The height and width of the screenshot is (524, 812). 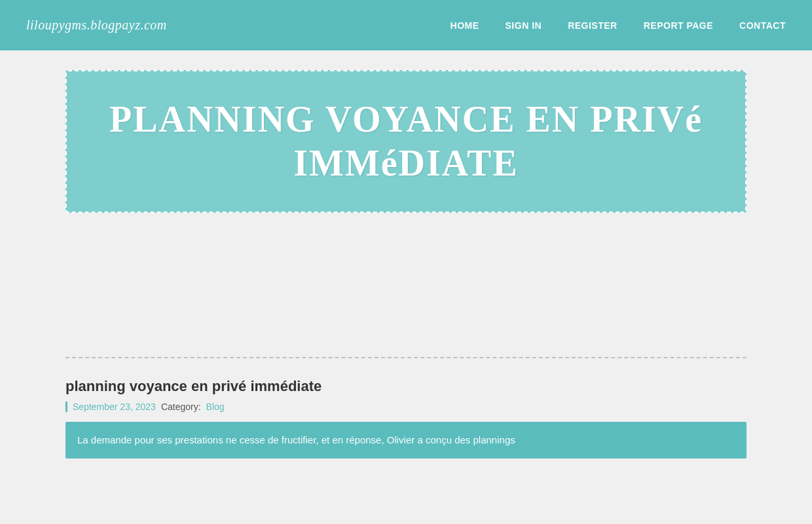 I want to click on nav-report-page: REPORT PAGE, so click(x=678, y=26).